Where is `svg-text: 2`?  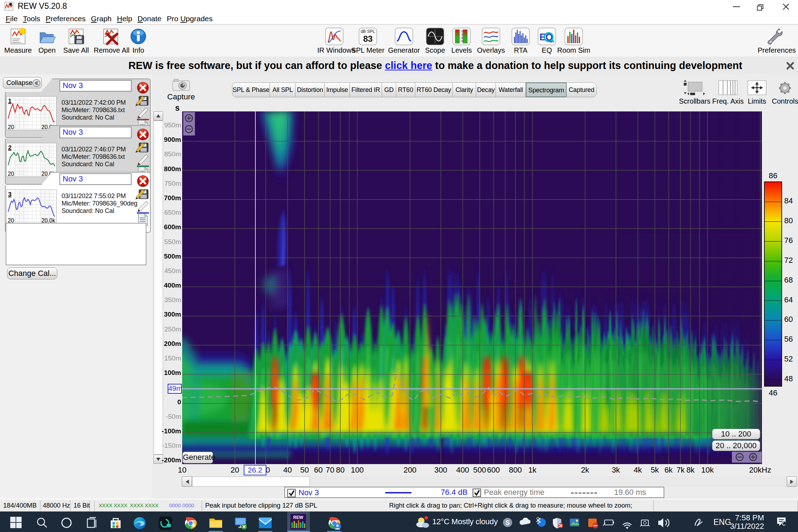 svg-text: 2 is located at coordinates (10, 148).